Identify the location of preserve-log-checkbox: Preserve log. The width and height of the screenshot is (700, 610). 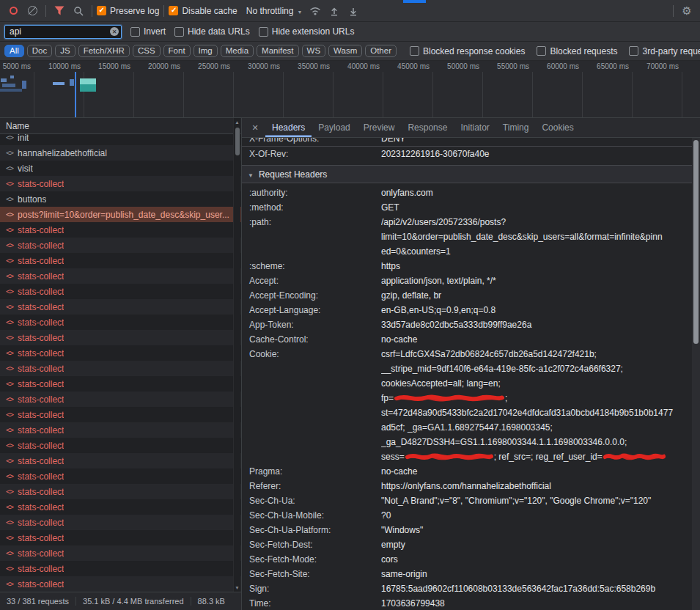
(128, 11).